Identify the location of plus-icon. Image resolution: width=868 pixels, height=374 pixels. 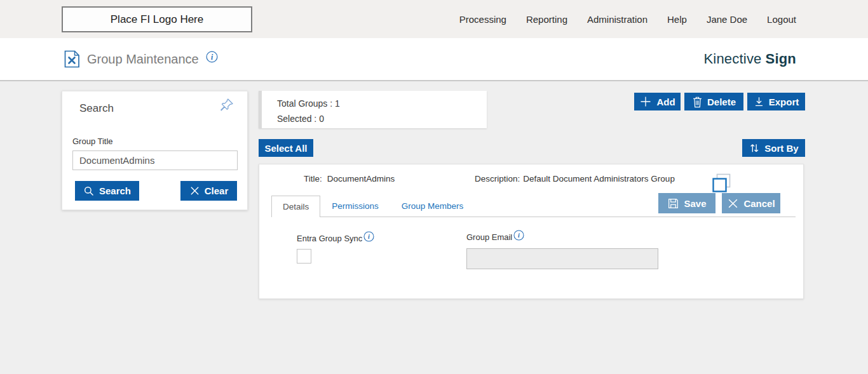
(646, 102).